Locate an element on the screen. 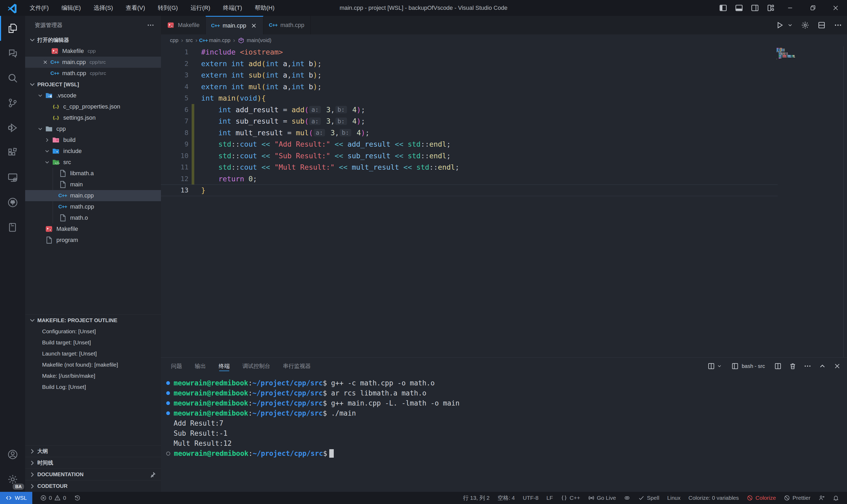  command-decoration-hollow is located at coordinates (168, 454).